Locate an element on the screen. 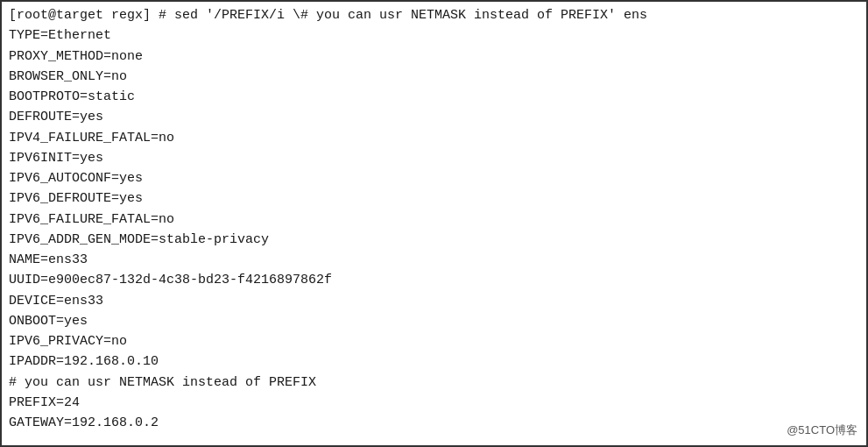 Image resolution: width=868 pixels, height=447 pixels. terminal-line: BOOTPROTO=static is located at coordinates (434, 96).